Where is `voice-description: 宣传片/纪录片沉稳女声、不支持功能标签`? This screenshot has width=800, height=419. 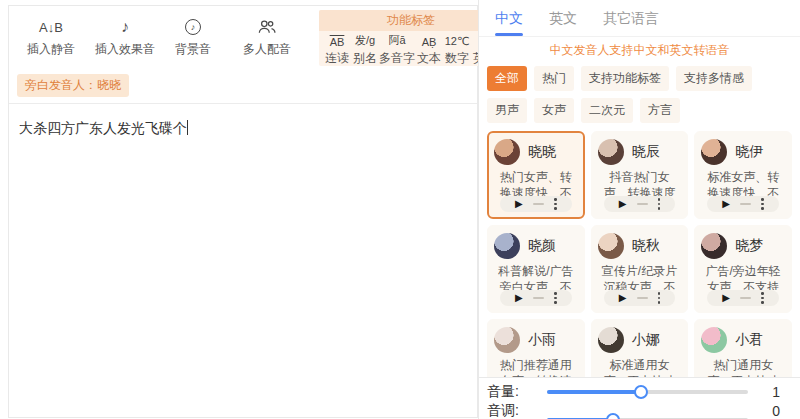
voice-description: 宣传片/纪录片沉稳女声、不支持功能标签 is located at coordinates (640, 276).